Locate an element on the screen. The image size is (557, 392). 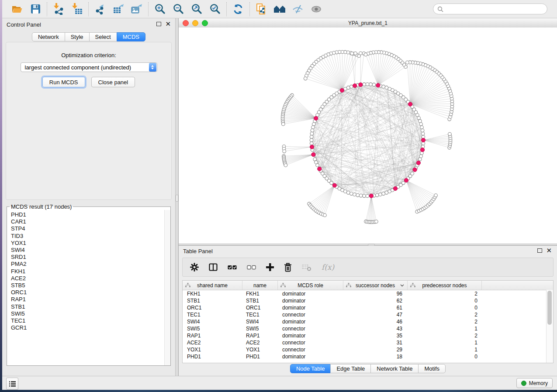
mcds-result-item: RAP1 is located at coordinates (87, 299).